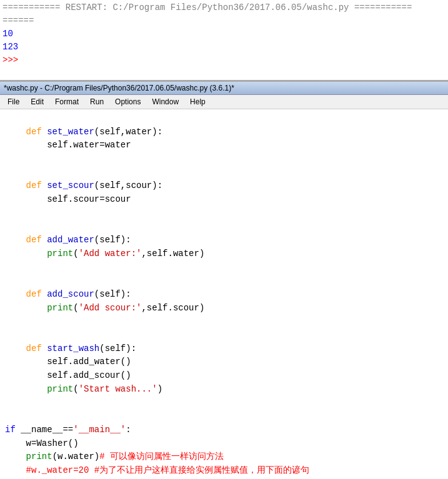 The height and width of the screenshot is (479, 448). Describe the element at coordinates (224, 146) in the screenshot. I see `code-line-2: self.water=water` at that location.